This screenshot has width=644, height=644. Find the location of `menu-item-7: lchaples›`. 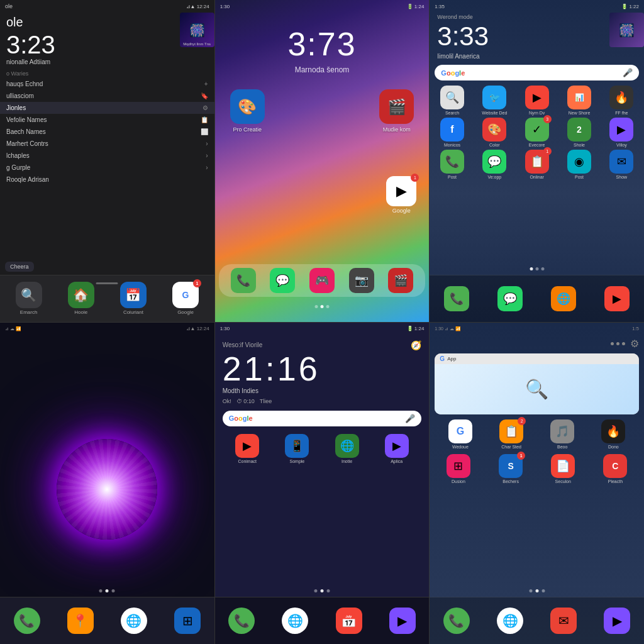

menu-item-7: lchaples› is located at coordinates (107, 156).